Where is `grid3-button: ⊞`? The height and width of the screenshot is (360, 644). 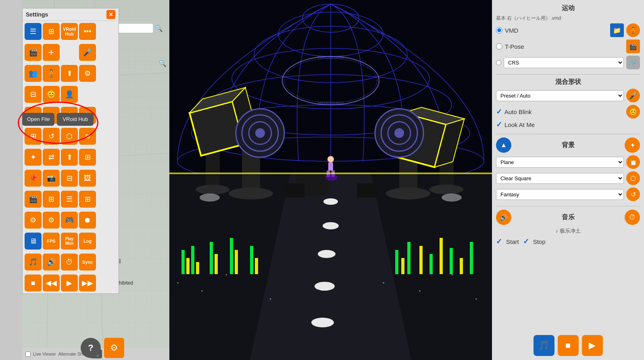 grid3-button: ⊞ is located at coordinates (88, 157).